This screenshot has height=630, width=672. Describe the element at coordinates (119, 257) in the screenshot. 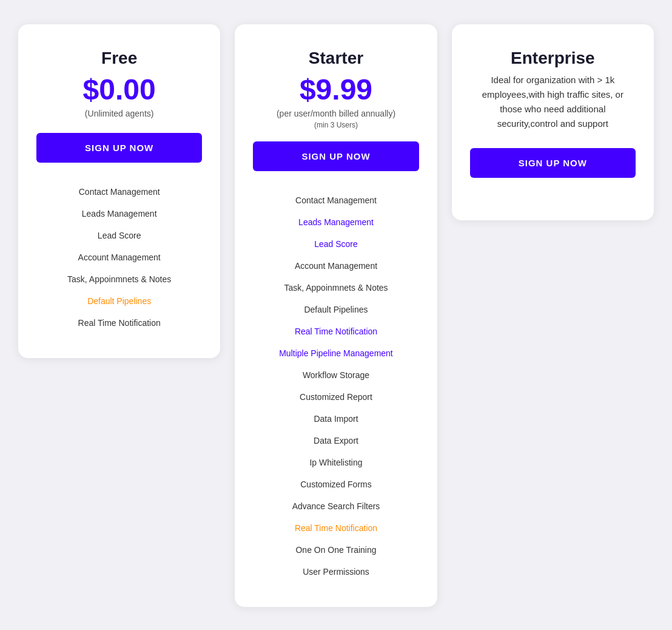

I see `free-feature-list: Contact Management Leads Management Lead…` at that location.